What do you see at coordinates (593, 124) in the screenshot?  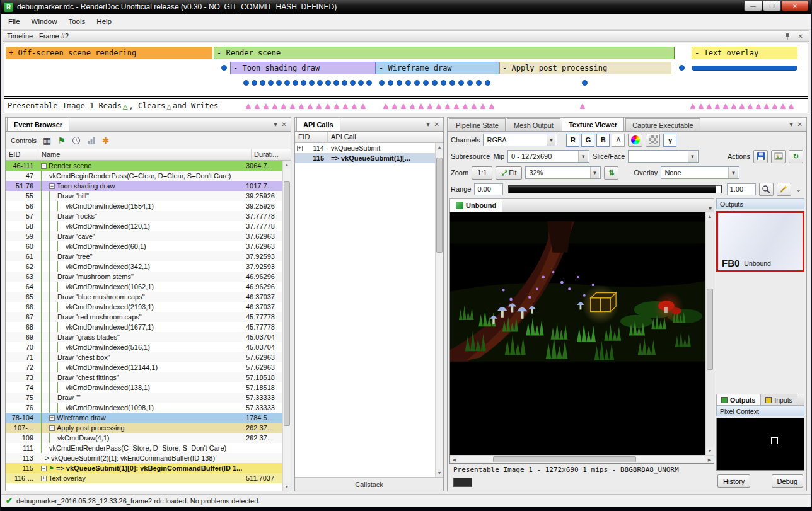 I see `tab-texture-viewer: Texture Viewer` at bounding box center [593, 124].